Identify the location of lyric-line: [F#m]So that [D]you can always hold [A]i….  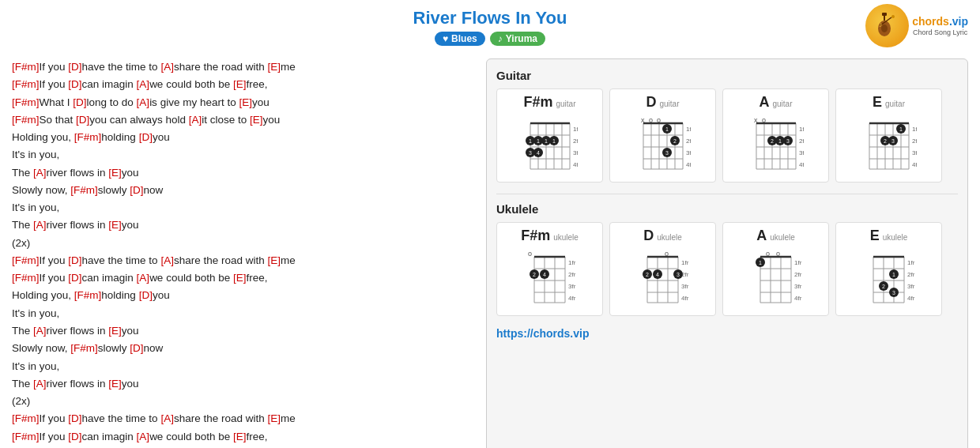
(241, 120).